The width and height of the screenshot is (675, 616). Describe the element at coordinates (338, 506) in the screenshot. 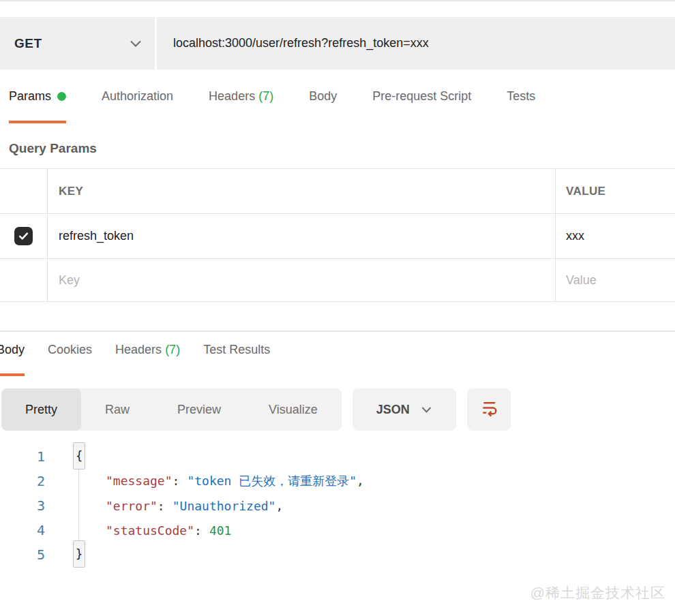

I see `code-line: 3 "error":"Unauthorized",` at that location.